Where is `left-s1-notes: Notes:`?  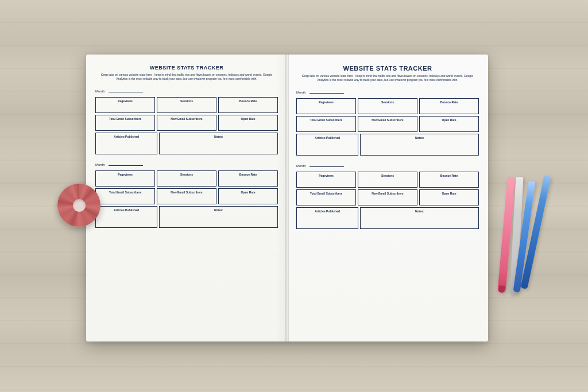
left-s1-notes: Notes: is located at coordinates (218, 143).